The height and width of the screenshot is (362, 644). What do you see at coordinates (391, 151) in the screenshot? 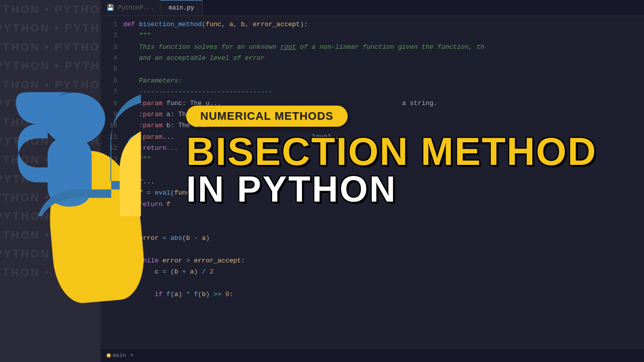
I see `title-bisection: BISECTION METHOD` at bounding box center [391, 151].